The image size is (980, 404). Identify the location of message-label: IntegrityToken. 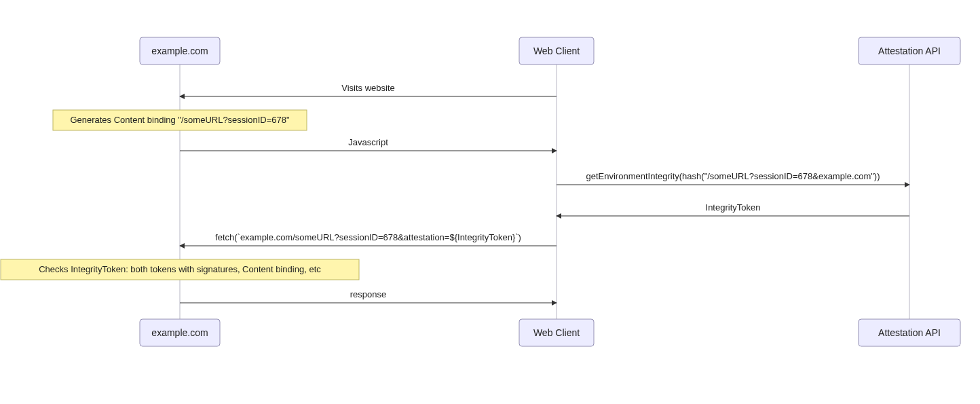
(733, 208).